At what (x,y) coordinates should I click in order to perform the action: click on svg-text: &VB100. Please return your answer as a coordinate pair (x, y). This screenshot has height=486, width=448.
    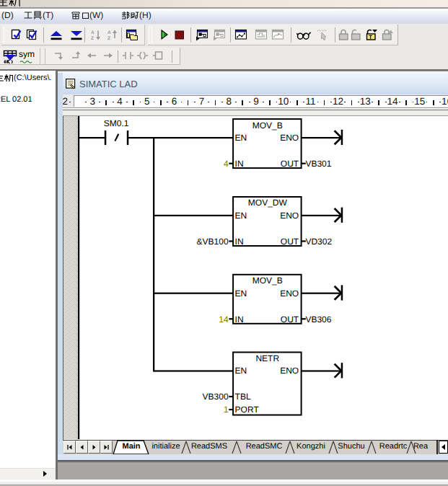
    Looking at the image, I should click on (213, 242).